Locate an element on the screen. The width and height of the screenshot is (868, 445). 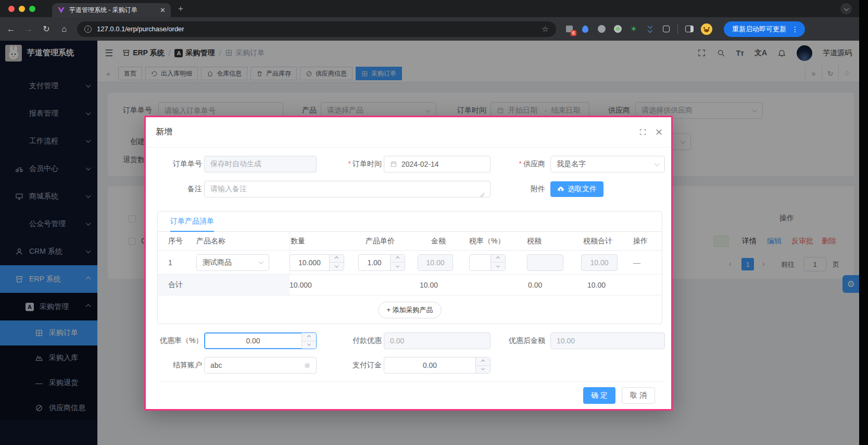
extension-balloon-icon is located at coordinates (585, 29).